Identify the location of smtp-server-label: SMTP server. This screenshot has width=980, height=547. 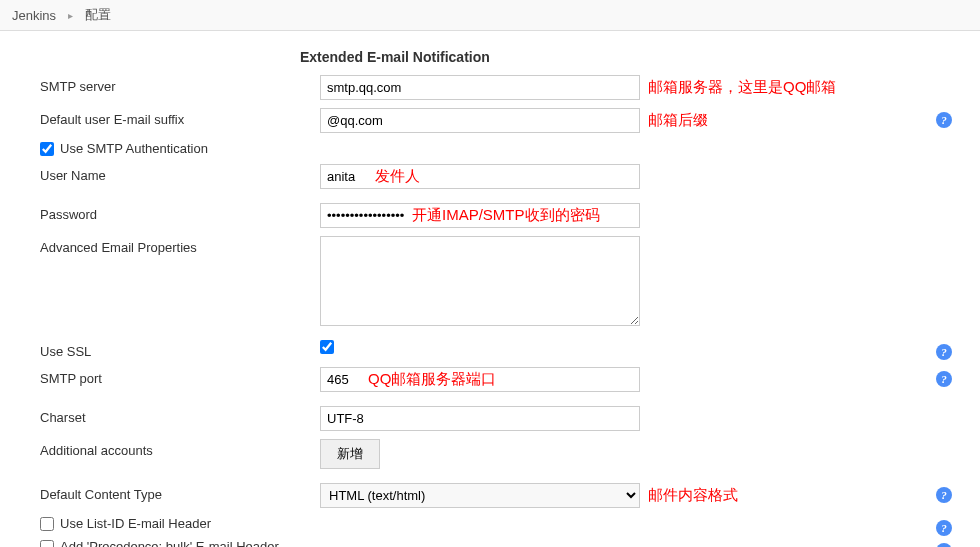
(170, 84).